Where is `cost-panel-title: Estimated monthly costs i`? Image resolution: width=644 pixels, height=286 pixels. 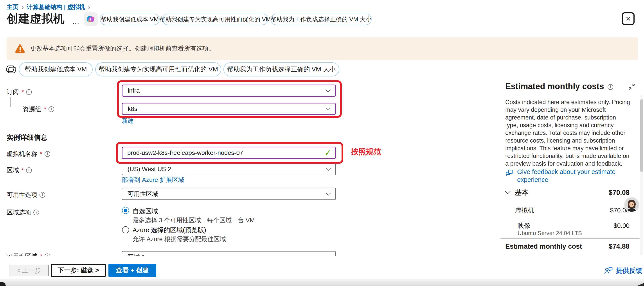
cost-panel-title: Estimated monthly costs i is located at coordinates (559, 87).